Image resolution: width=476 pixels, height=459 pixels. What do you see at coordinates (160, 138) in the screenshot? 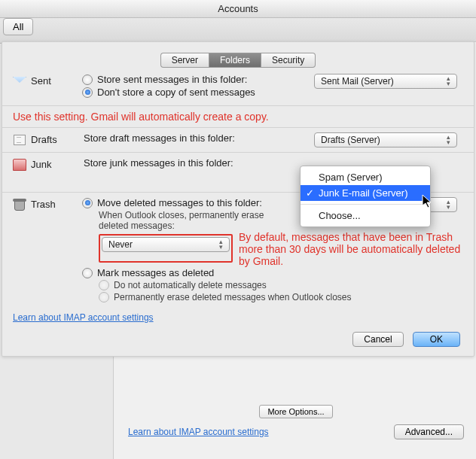
I see `text-drafts: Store draft messages in this folder:` at bounding box center [160, 138].